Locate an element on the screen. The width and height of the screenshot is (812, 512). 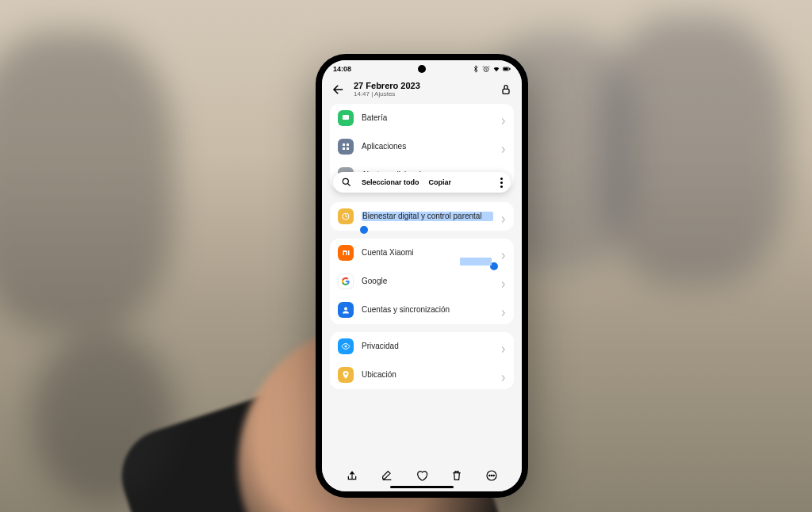
favorite-icon is located at coordinates (422, 476).